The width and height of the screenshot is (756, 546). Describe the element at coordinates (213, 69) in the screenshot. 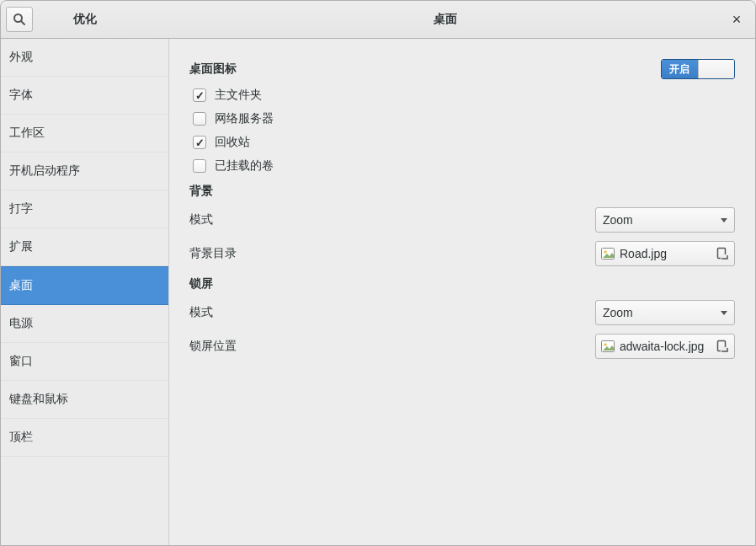

I see `desktop-icons-title: 桌面图标` at that location.